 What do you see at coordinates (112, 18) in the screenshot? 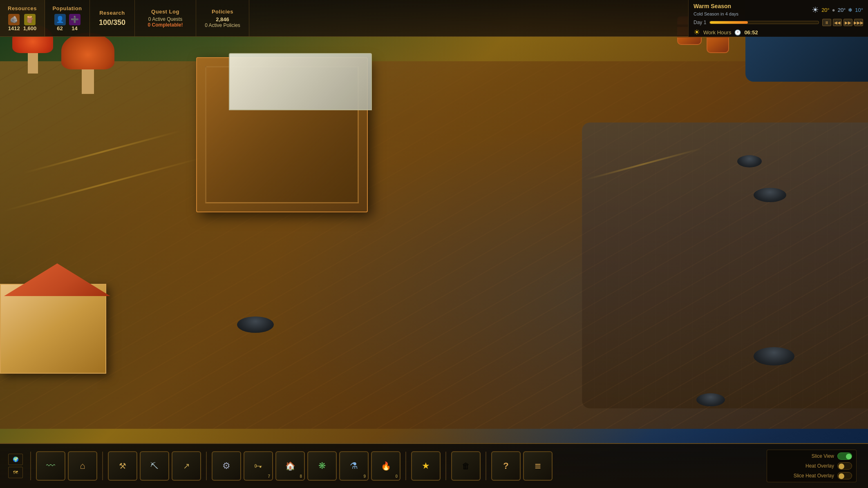
I see `tab-research: Research 100/350` at bounding box center [112, 18].